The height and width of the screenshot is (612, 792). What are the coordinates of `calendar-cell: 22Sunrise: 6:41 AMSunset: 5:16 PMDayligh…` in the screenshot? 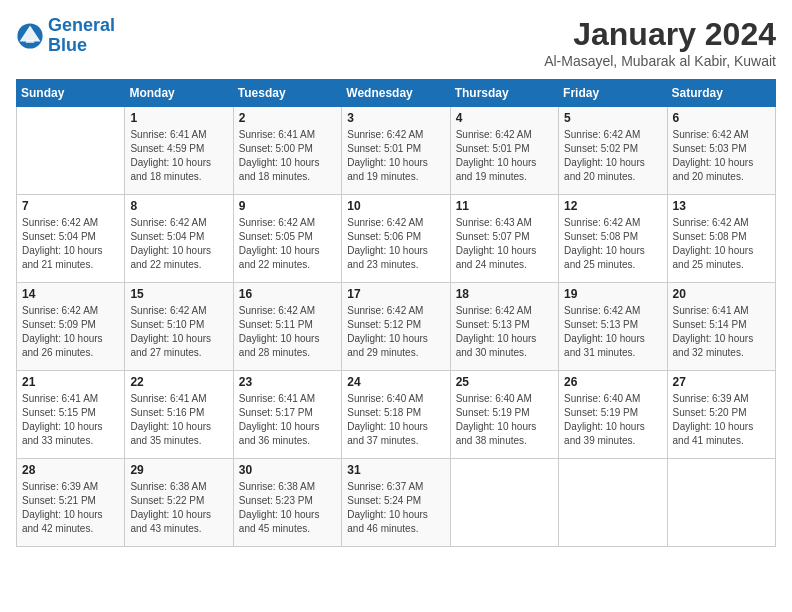 It's located at (179, 415).